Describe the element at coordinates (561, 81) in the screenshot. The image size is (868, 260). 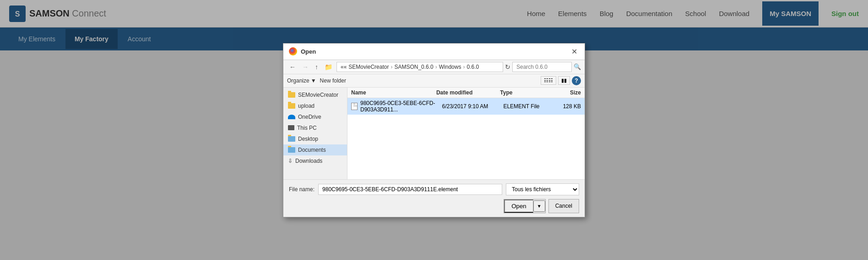
I see `view-buttons: ☷☷ ▮▮ ?` at that location.